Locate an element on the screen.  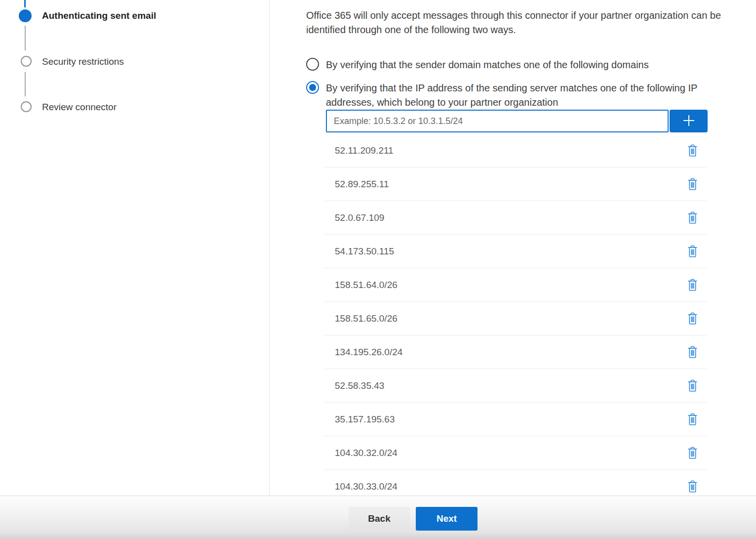
ip-address-value: 52.58.35.43 is located at coordinates (359, 386).